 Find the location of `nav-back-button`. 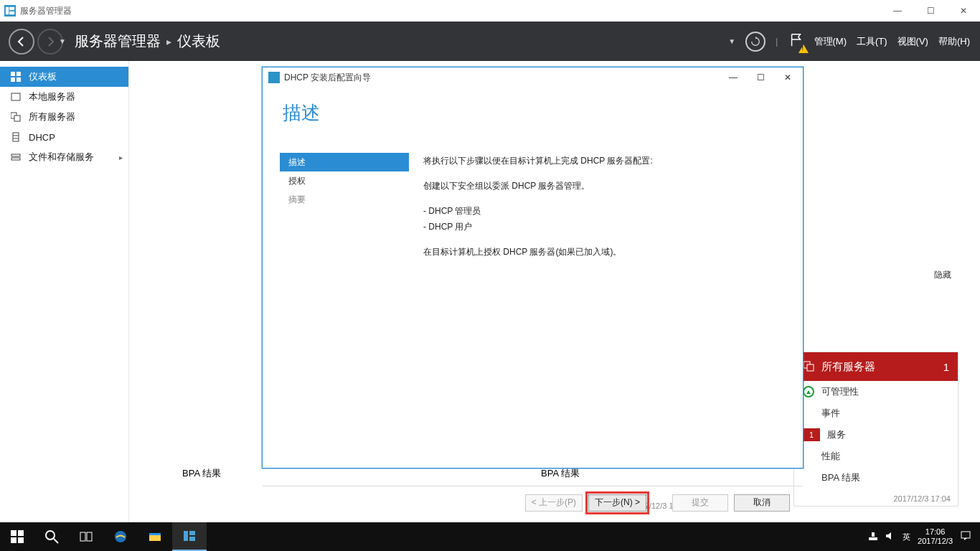

nav-back-button is located at coordinates (22, 42).